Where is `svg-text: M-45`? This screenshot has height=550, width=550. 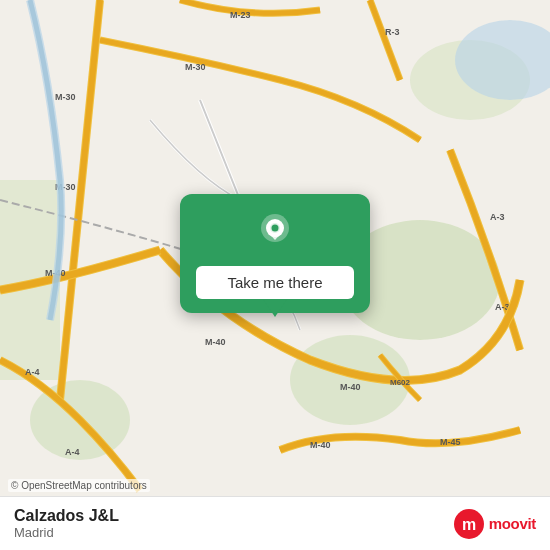
svg-text: M-45 is located at coordinates (450, 442).